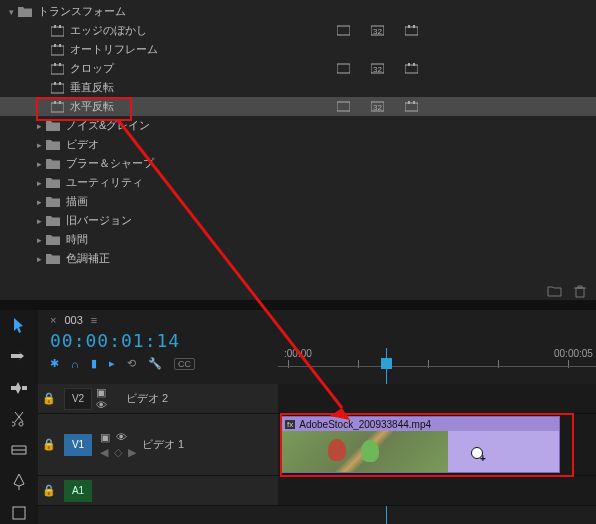  Describe the element at coordinates (19, 388) in the screenshot. I see `ripple-tool-icon` at that location.